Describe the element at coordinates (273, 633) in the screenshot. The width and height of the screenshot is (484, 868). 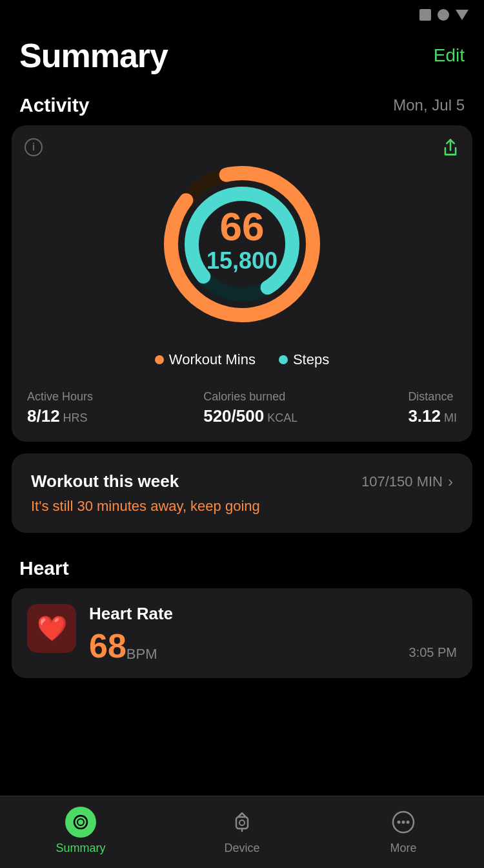
I see `heart-rate-info: Heart Rate 68BPM` at that location.